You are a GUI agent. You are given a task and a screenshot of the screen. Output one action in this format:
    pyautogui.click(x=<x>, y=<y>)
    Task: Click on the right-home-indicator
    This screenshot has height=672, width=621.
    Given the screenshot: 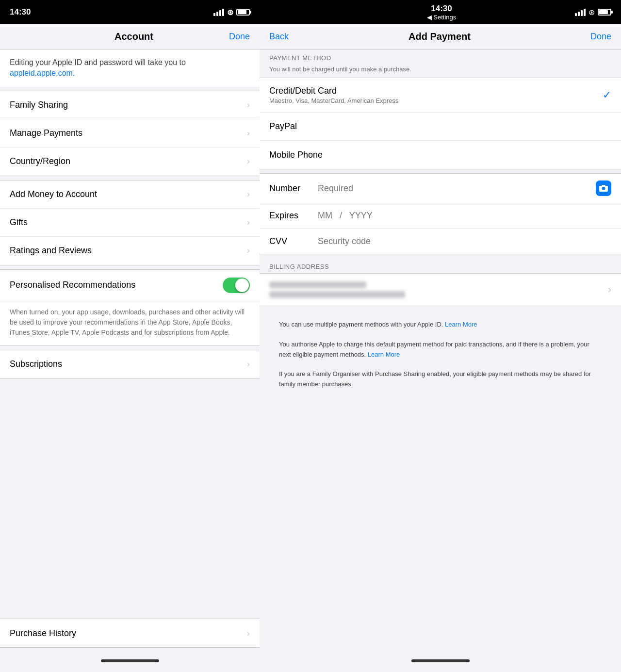 What is the action you would take?
    pyautogui.click(x=441, y=661)
    